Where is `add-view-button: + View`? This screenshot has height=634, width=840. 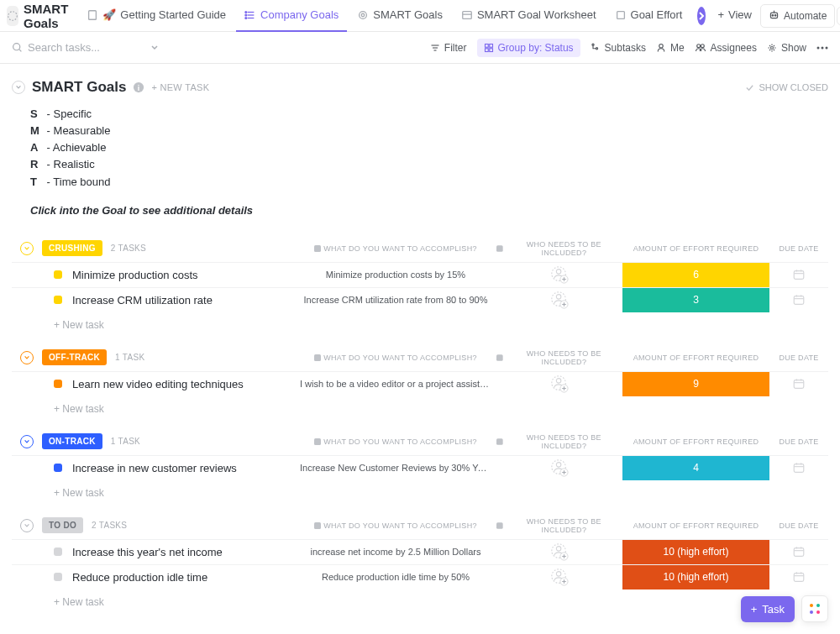 add-view-button: + View is located at coordinates (734, 16).